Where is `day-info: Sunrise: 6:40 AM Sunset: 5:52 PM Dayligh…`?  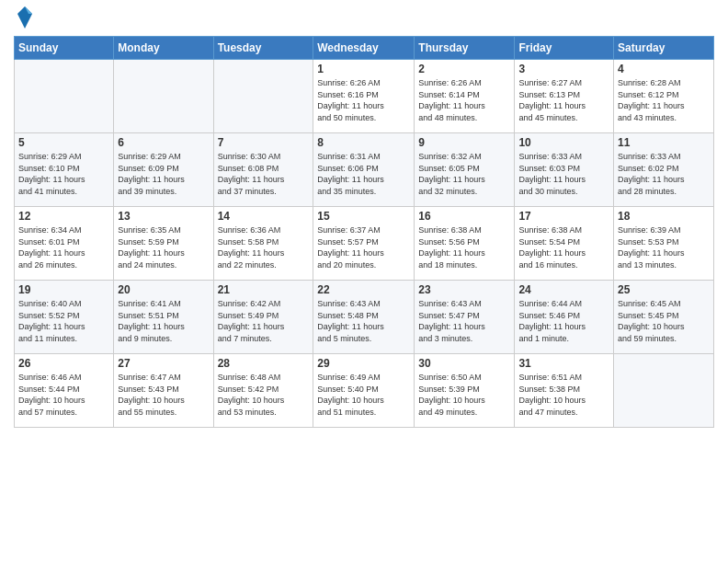 day-info: Sunrise: 6:40 AM Sunset: 5:52 PM Dayligh… is located at coordinates (64, 321).